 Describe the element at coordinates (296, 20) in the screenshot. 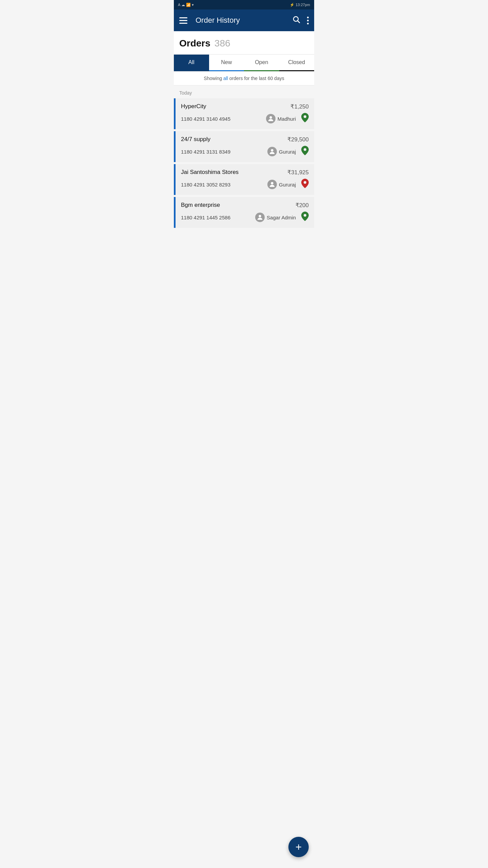

I see `search-icon` at that location.